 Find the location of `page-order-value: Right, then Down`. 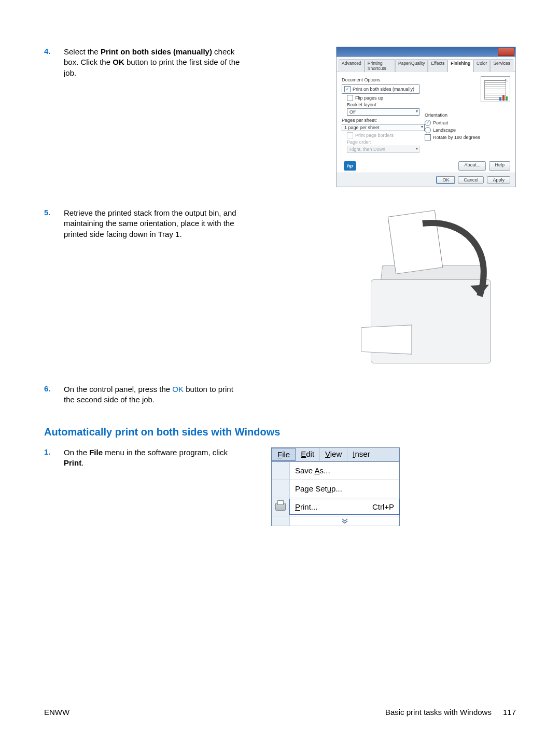

page-order-value: Right, then Down is located at coordinates (367, 149).